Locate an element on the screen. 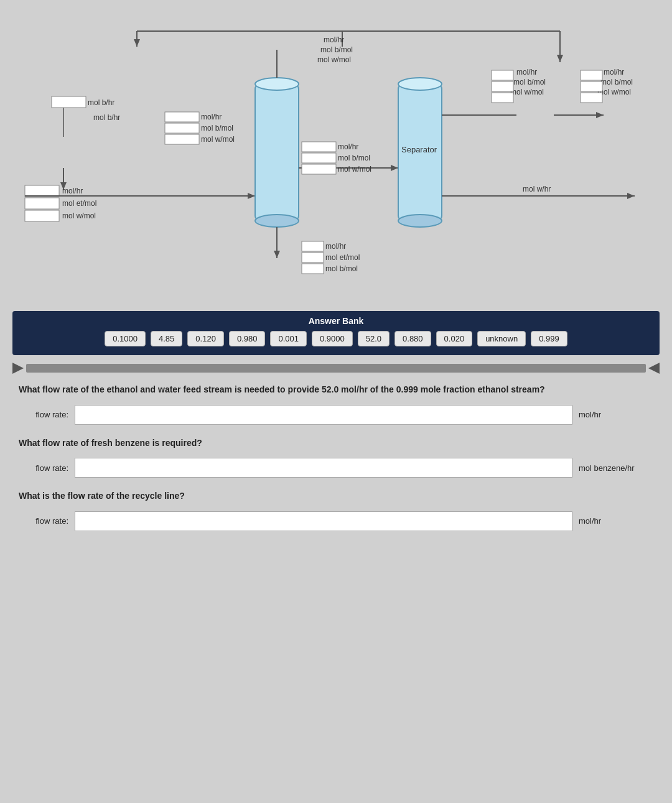 This screenshot has height=803, width=672. scroll-bar is located at coordinates (336, 368).